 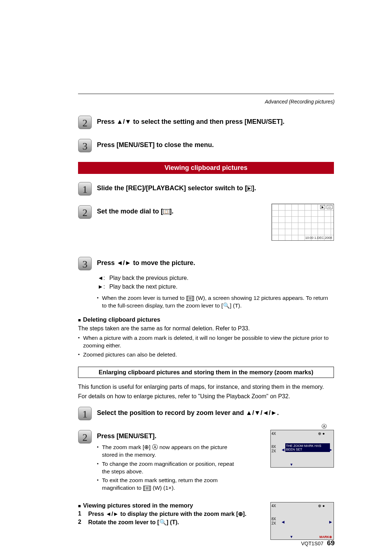 I want to click on zoom-lcd-1: Ⓐ 4X 8X 2X ⊕ ● THE ZOOM MARK HAS BEEN SE…, so click(x=302, y=449).